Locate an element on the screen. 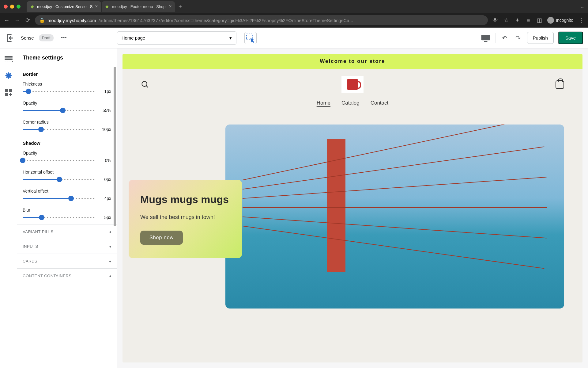  horizontal-offset-label: Horizontal offset is located at coordinates (67, 172).